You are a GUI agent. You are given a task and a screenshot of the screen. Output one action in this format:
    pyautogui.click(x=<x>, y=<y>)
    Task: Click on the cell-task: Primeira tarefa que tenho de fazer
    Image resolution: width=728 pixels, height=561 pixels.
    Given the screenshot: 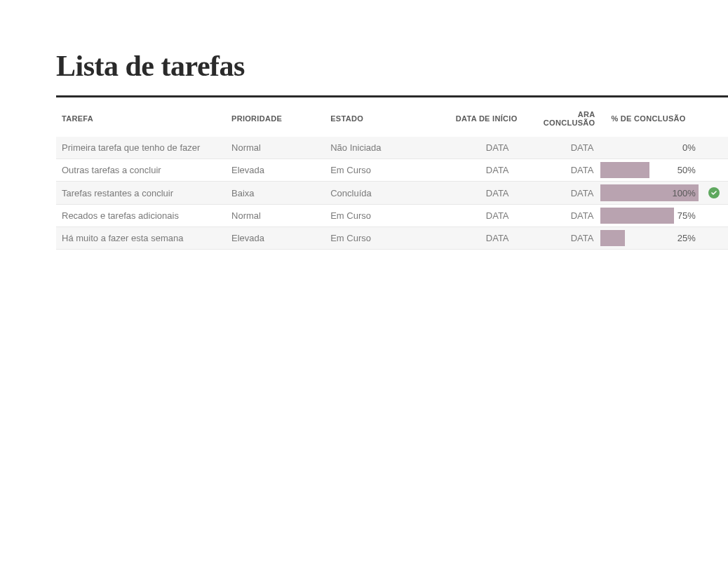 What is the action you would take?
    pyautogui.click(x=141, y=148)
    